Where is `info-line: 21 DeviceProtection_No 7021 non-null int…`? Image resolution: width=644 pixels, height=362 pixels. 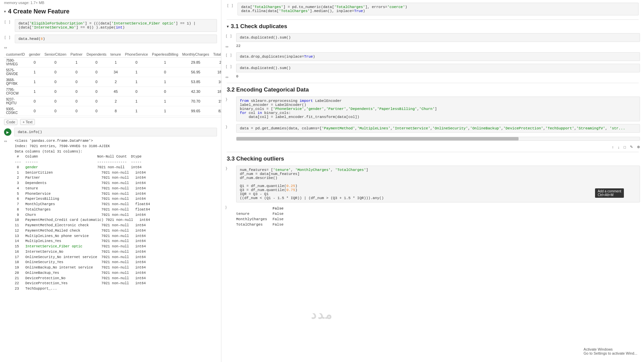 info-line: 21 DeviceProtection_No 7021 non-null int… is located at coordinates (83, 279).